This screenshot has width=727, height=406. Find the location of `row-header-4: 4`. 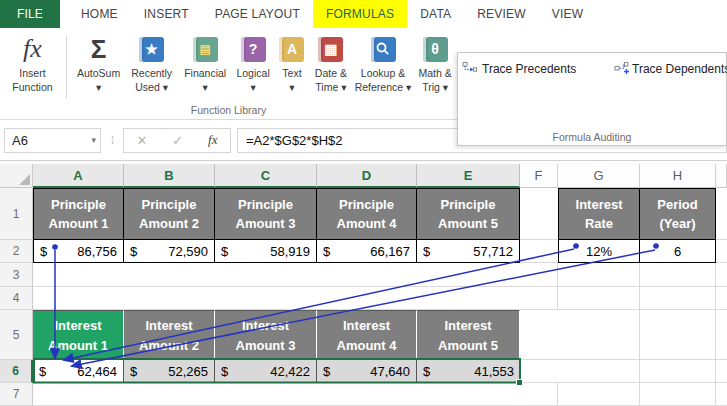

row-header-4: 4 is located at coordinates (16, 298).